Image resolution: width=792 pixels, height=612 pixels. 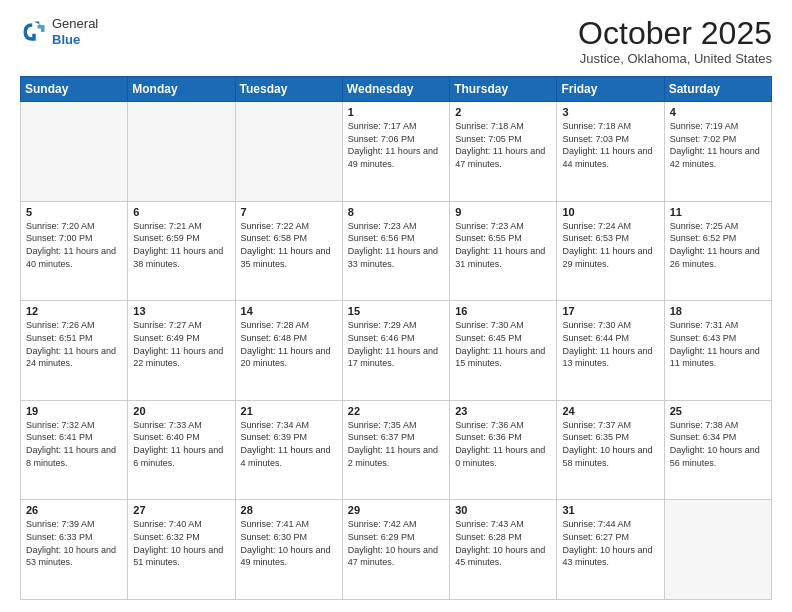 I want to click on day-number: 27, so click(x=181, y=510).